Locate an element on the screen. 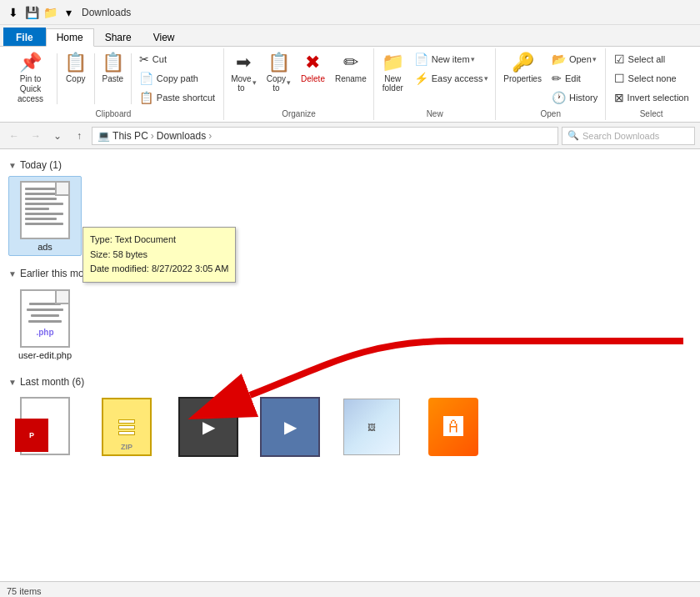 This screenshot has height=597, width=700. properties-label: Properties is located at coordinates (522, 78).